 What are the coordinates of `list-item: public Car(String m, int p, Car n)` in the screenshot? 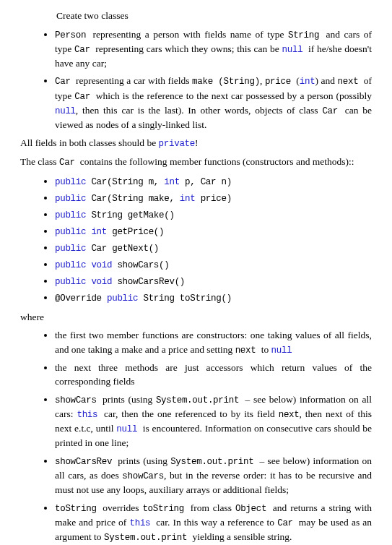 It's located at (214, 181).